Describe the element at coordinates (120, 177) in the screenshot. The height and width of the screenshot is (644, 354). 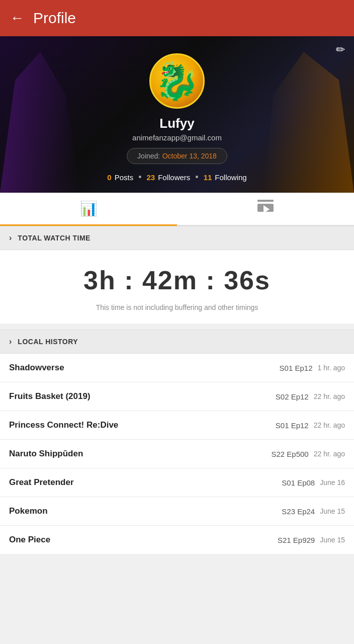
I see `posts-stat: 0 Posts` at that location.